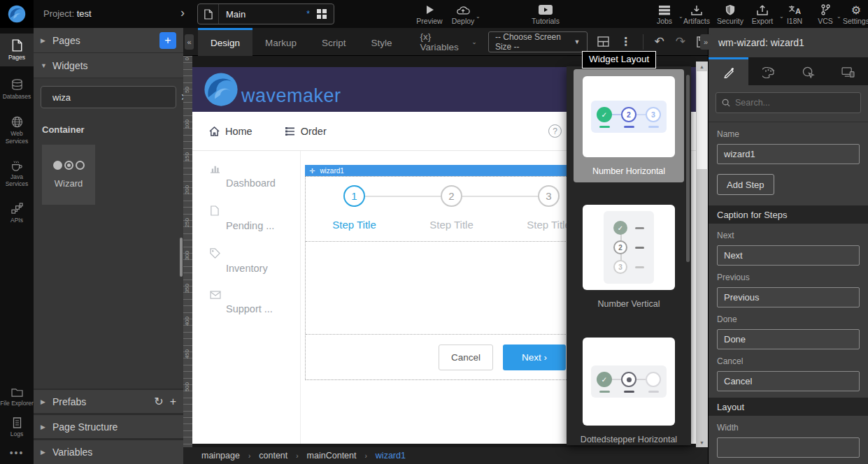 This screenshot has height=464, width=868. Describe the element at coordinates (466, 358) in the screenshot. I see `wizard-cancel-button: Cancel` at that location.